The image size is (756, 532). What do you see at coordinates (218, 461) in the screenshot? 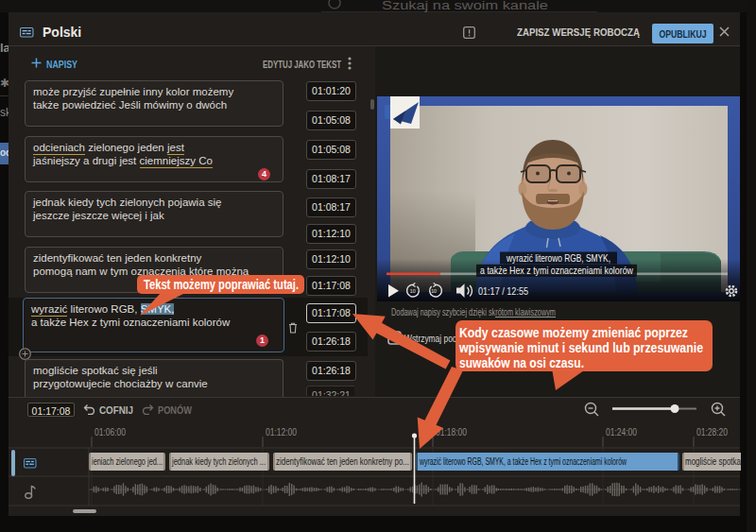
I see `svg-text: jednak kiedy tych zielonych ..` at bounding box center [218, 461].